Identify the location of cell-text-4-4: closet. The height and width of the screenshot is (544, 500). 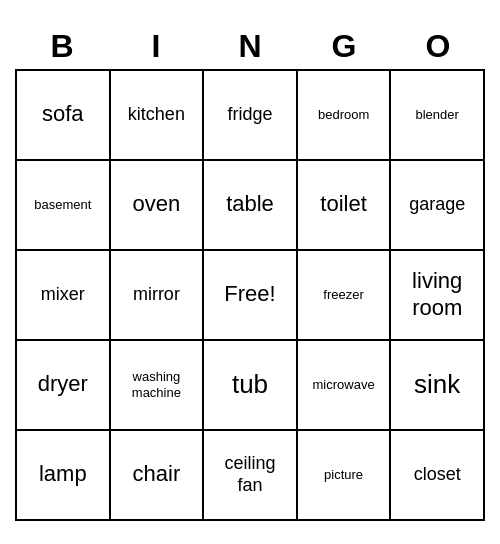
(438, 475).